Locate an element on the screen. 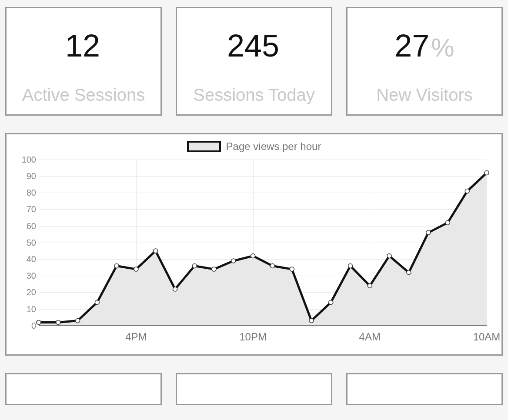 This screenshot has height=420, width=508. chart-legend: Page views per hour is located at coordinates (254, 147).